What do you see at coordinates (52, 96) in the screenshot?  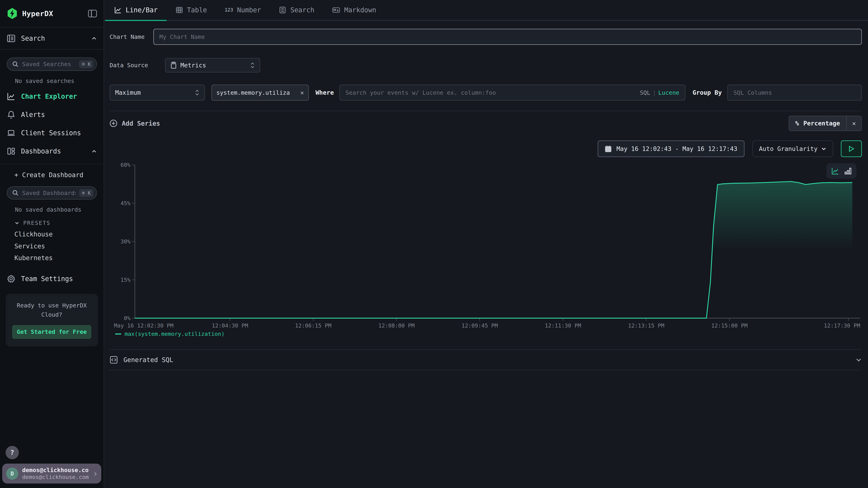 I see `sidebar-item-chart-explorer: Chart Explorer` at bounding box center [52, 96].